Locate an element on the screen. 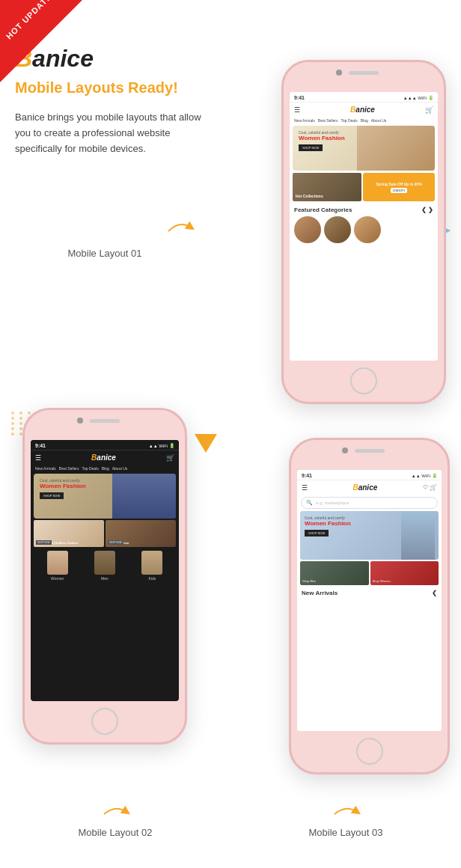 This screenshot has height=868, width=461. phone2-menu: New Arrivals Best Sellers Top Deals Blog… is located at coordinates (105, 468).